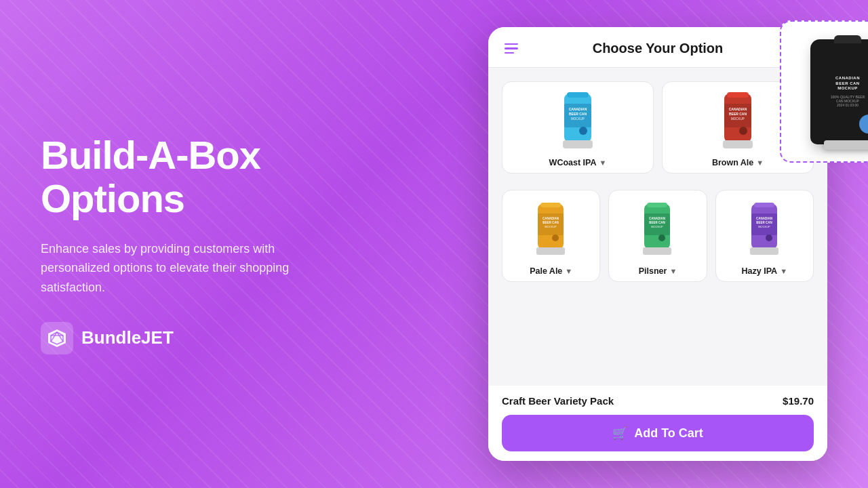 The width and height of the screenshot is (868, 488). What do you see at coordinates (784, 271) in the screenshot?
I see `dropdown-hazy-ipa-arrow: ▼` at bounding box center [784, 271].